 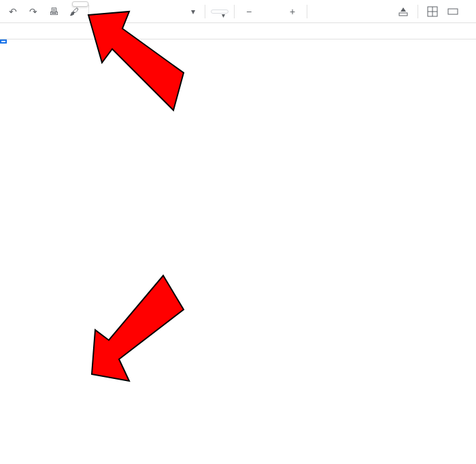 What do you see at coordinates (271, 12) in the screenshot?
I see `font-size-input` at bounding box center [271, 12].